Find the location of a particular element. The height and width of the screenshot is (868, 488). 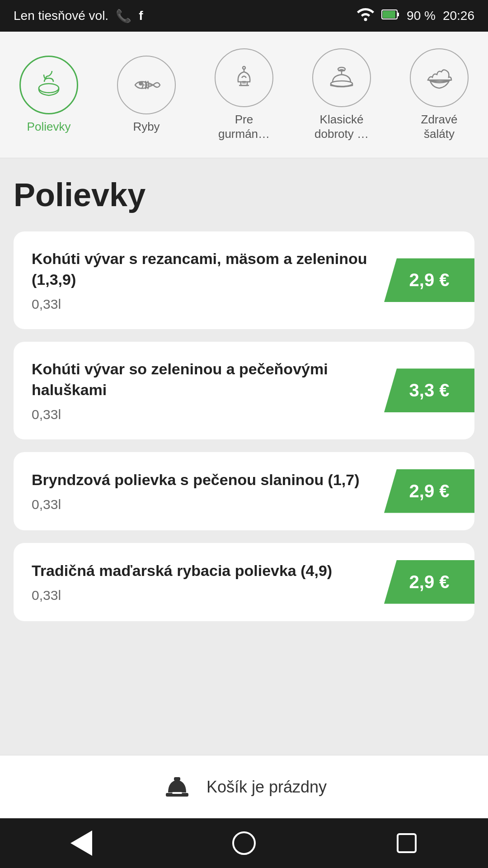

android-nav is located at coordinates (244, 843).